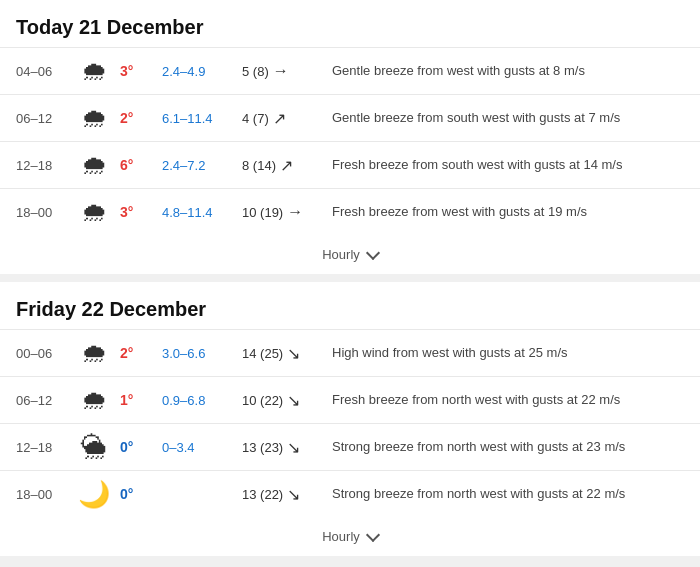 The image size is (700, 567). I want to click on wind-speed: 13 (22) ↘, so click(287, 494).